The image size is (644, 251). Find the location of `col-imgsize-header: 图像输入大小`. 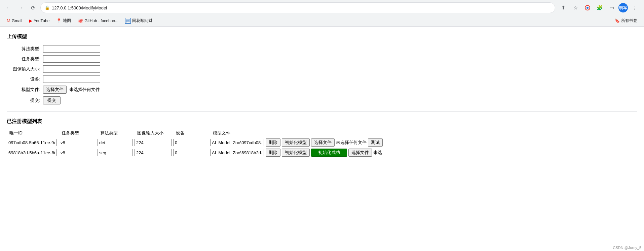

col-imgsize-header: 图像输入大小 is located at coordinates (154, 133).